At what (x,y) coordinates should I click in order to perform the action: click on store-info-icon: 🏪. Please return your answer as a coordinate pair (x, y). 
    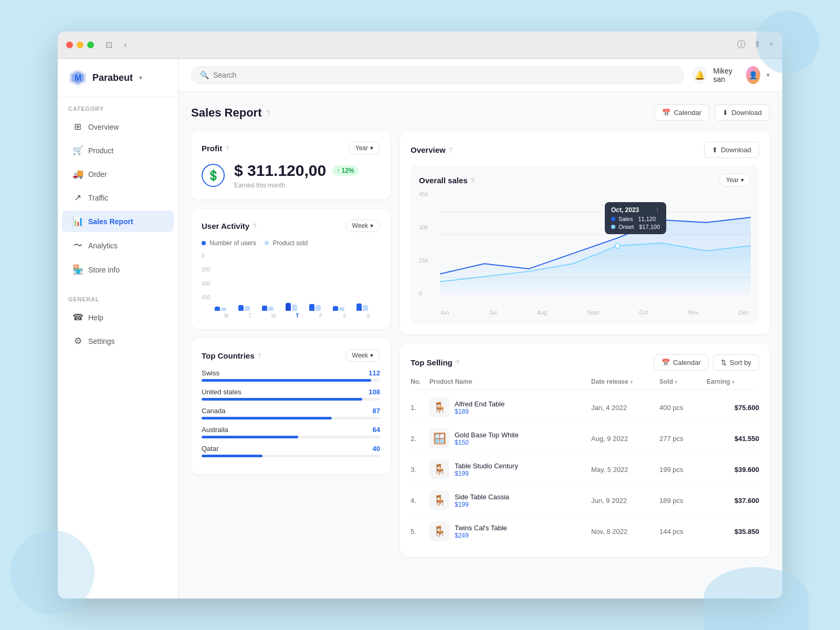
    Looking at the image, I should click on (78, 270).